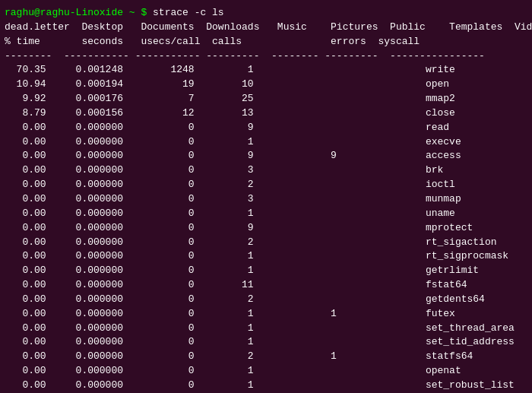 The height and width of the screenshot is (393, 532). Describe the element at coordinates (266, 143) in the screenshot. I see `table-row: 0.00 0.000000 0 1 execve` at that location.